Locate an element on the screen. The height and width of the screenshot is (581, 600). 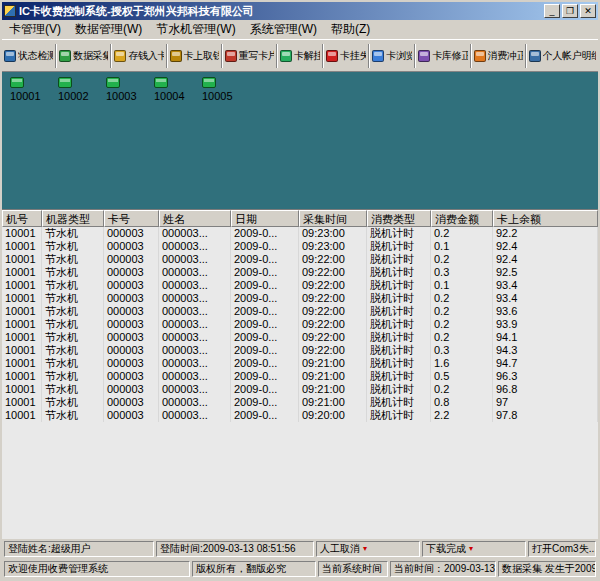
toolbar: 状态检测数据采集存钱入卡卡上取钱重写卡片卡解挂卡挂失卡浏览卡库修正消费冲正个人帐… is located at coordinates (300, 56).